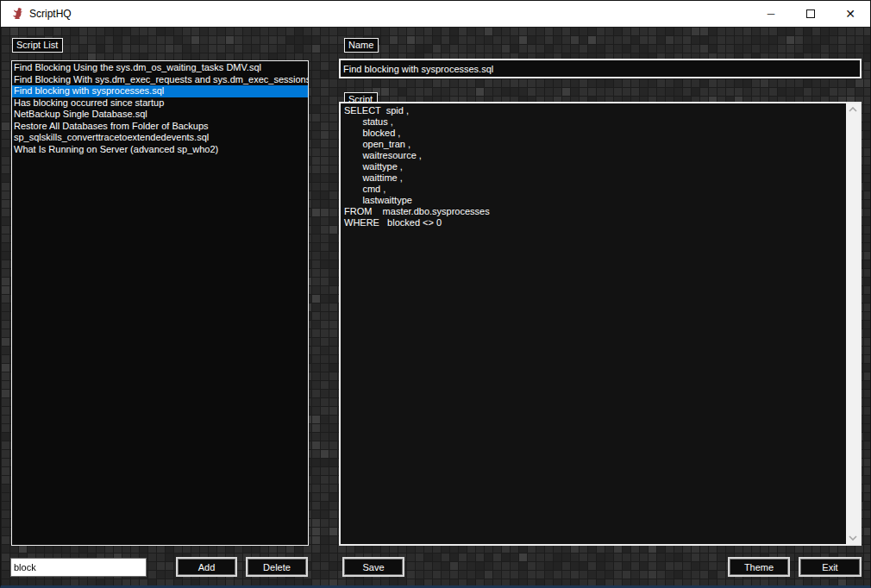 The image size is (871, 588). What do you see at coordinates (850, 14) in the screenshot?
I see `close-button: ✕` at bounding box center [850, 14].